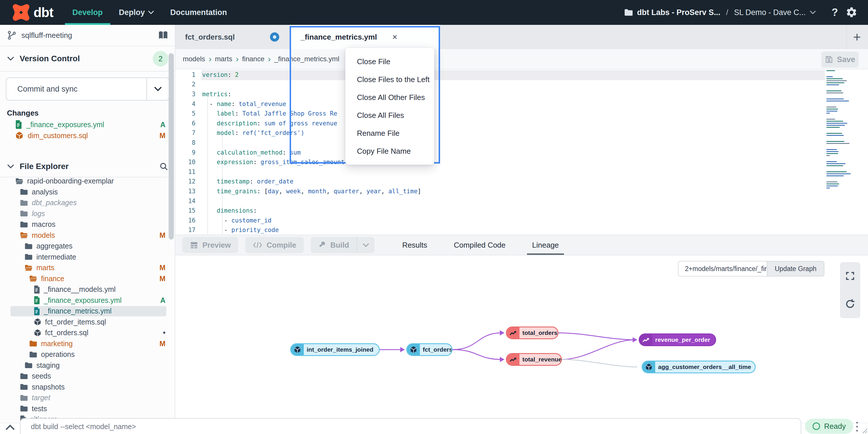  Describe the element at coordinates (850, 304) in the screenshot. I see `reset-view-icon` at that location.